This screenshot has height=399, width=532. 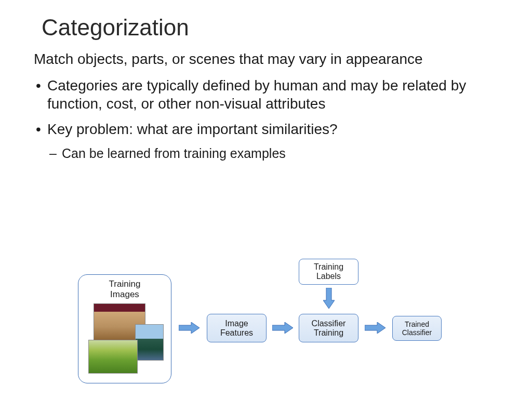 What do you see at coordinates (267, 95) in the screenshot?
I see `bullet-item: Categories are typically defined by huma…` at bounding box center [267, 95].